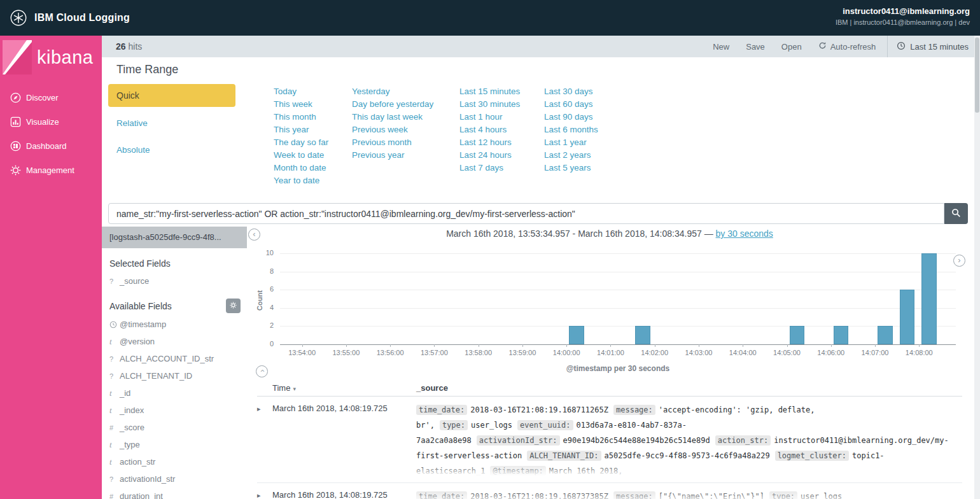 The image size is (980, 499). What do you see at coordinates (132, 123) in the screenshot?
I see `tab-relative: Relative` at bounding box center [132, 123].